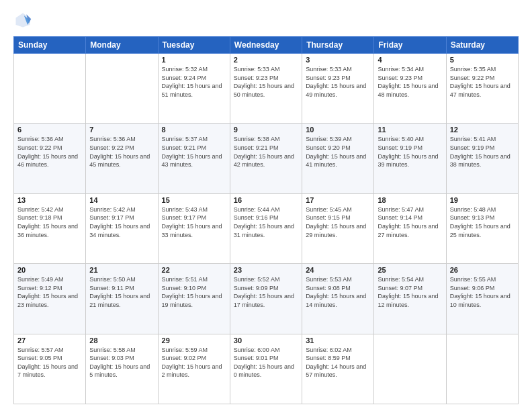  What do you see at coordinates (410, 89) in the screenshot?
I see `calendar-cell: 4Sunrise: 5:34 AMSunset: 9:23 PMDaylight…` at bounding box center [410, 89].